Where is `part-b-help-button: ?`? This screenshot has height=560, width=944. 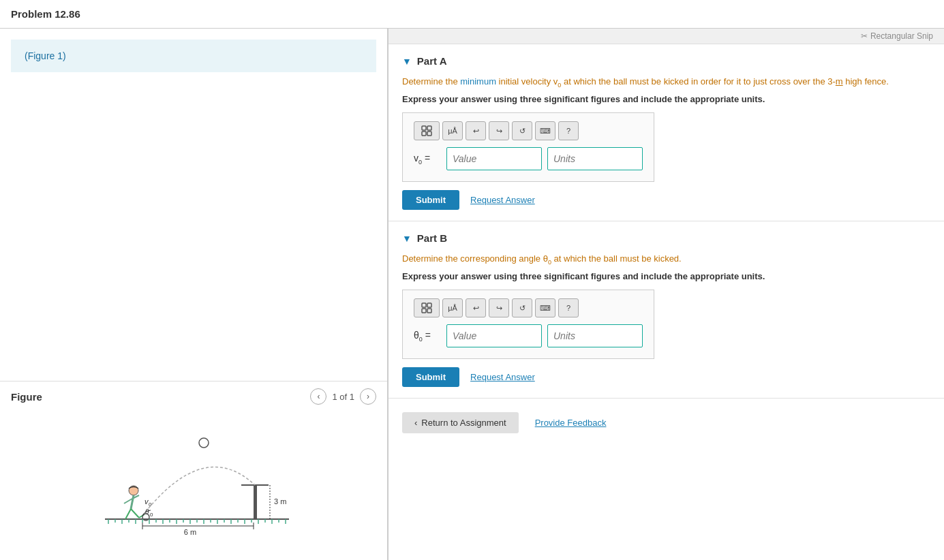
part-b-help-button: ? is located at coordinates (568, 308).